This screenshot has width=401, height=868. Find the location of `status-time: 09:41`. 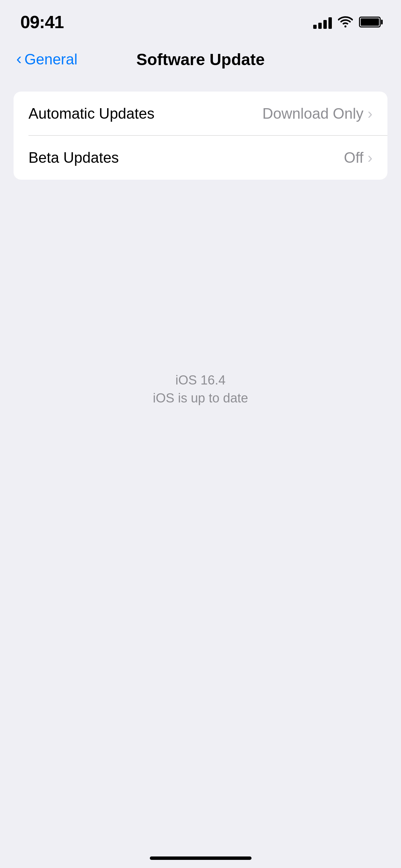

status-time: 09:41 is located at coordinates (42, 22).